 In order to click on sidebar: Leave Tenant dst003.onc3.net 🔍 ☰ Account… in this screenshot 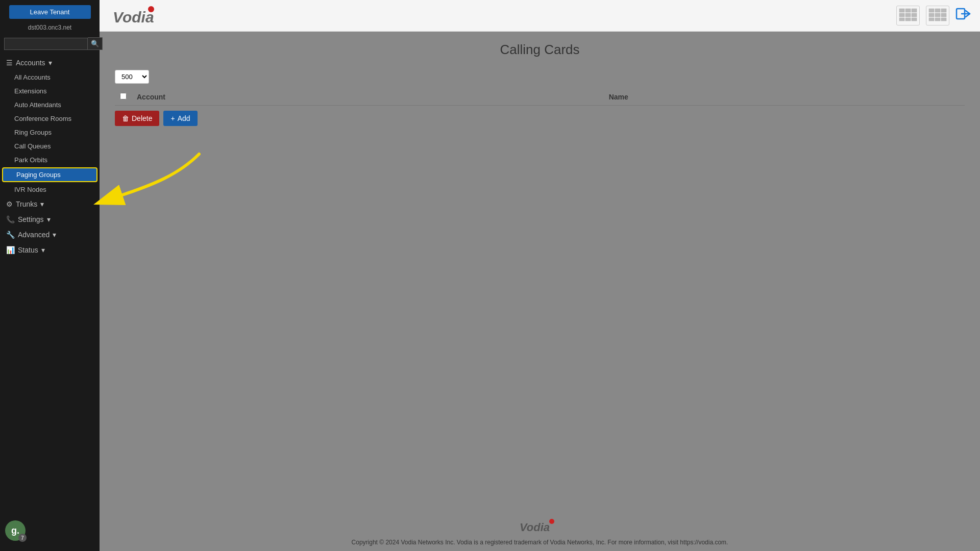, I will do `click(50, 276)`.